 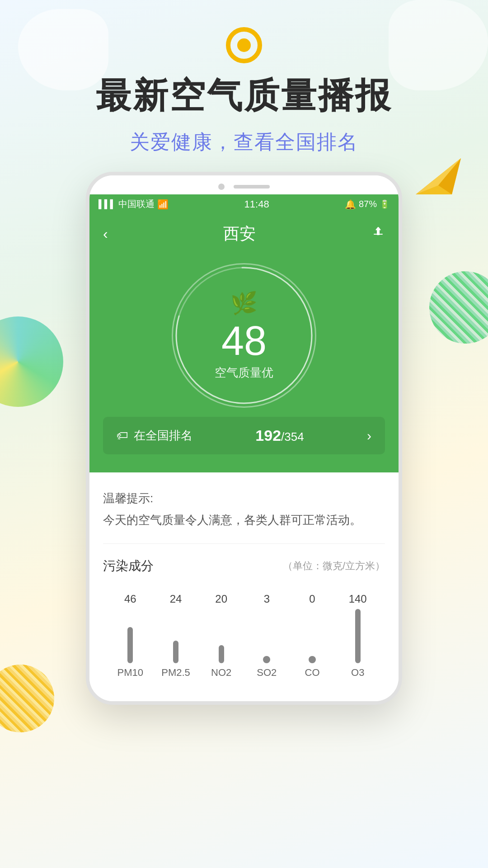 What do you see at coordinates (267, 673) in the screenshot?
I see `pollutant-name: SO2` at bounding box center [267, 673].